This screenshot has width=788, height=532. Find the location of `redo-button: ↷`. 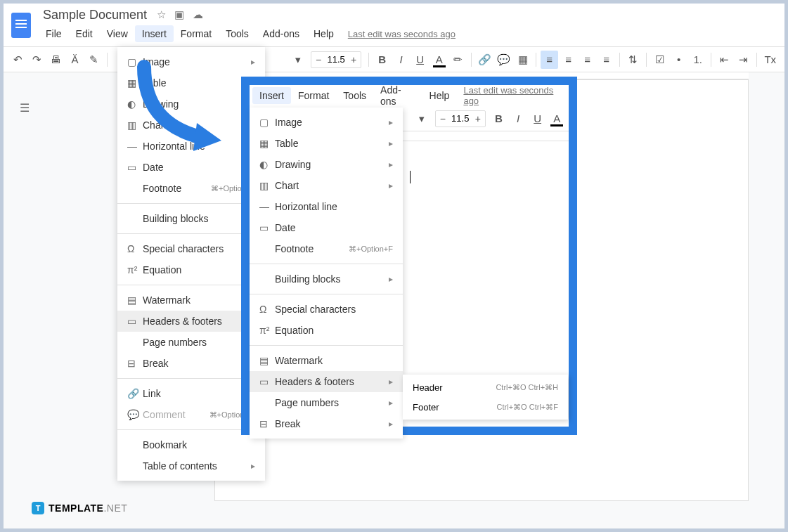

redo-button: ↷ is located at coordinates (37, 60).